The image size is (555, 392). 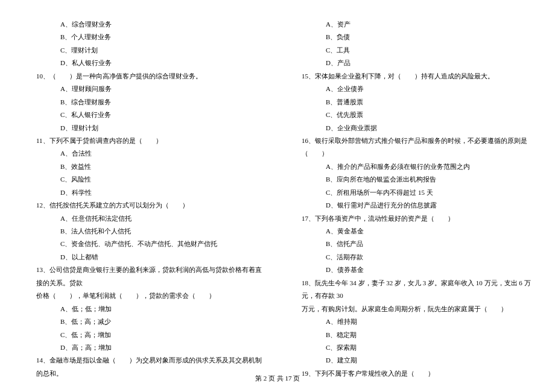 I want to click on q13-option-c: C、低；高；增加, so click(x=145, y=335).